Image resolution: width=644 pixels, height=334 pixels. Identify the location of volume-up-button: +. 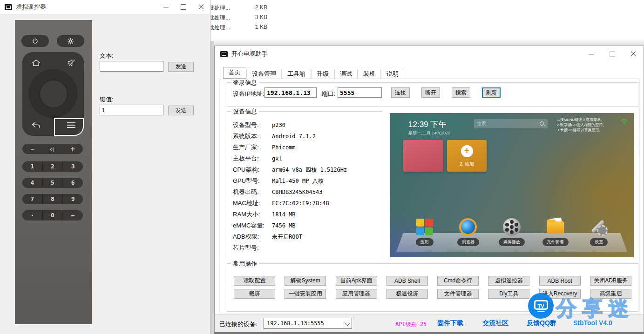
(73, 149).